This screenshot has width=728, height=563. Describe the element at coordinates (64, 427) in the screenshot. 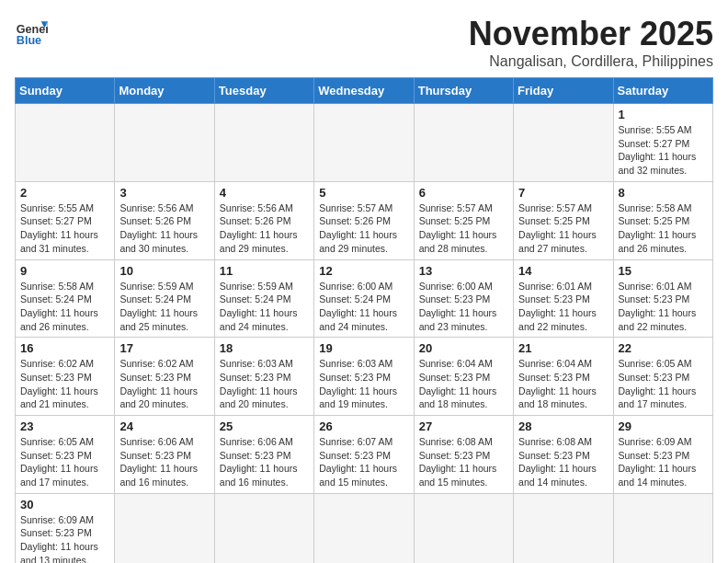

I see `day-number: 23` at that location.